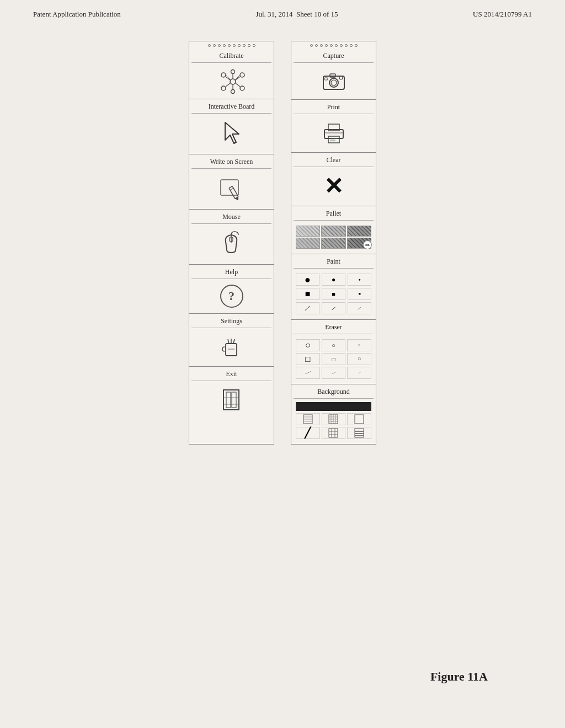  What do you see at coordinates (333, 263) in the screenshot?
I see `paint-label: Paint` at bounding box center [333, 263].